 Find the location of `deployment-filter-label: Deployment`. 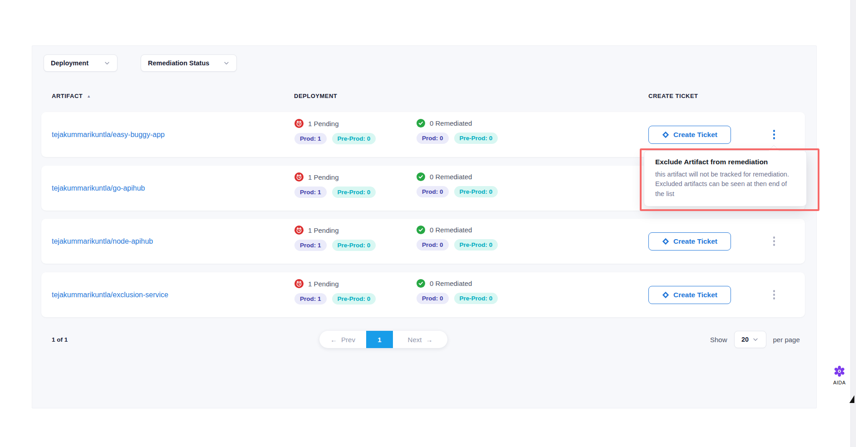

deployment-filter-label: Deployment is located at coordinates (70, 63).